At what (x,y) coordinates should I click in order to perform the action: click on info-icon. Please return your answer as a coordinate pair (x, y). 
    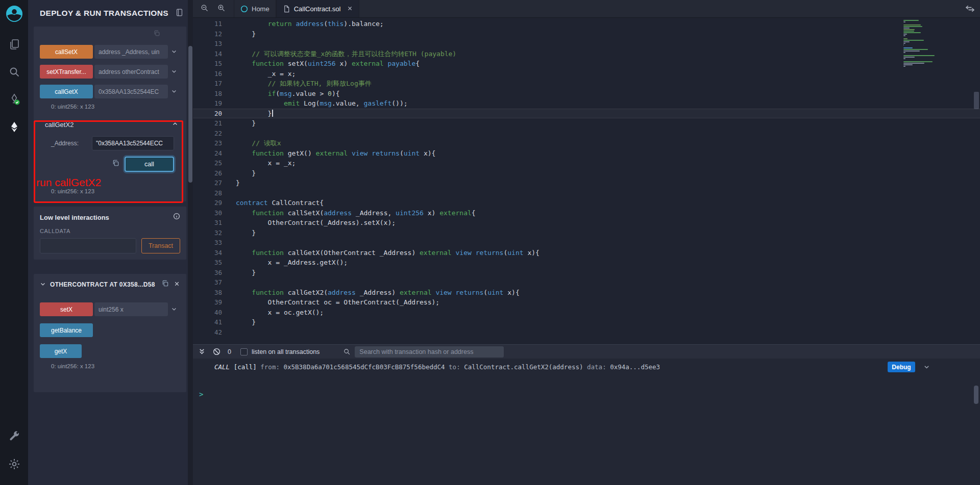
    Looking at the image, I should click on (177, 217).